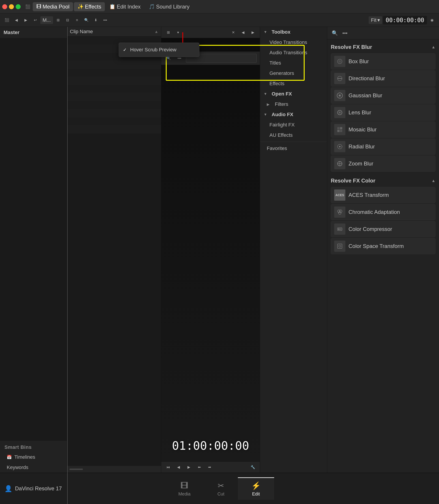 The image size is (439, 504). Describe the element at coordinates (432, 20) in the screenshot. I see `timecode-settings-btn: ◉` at that location.